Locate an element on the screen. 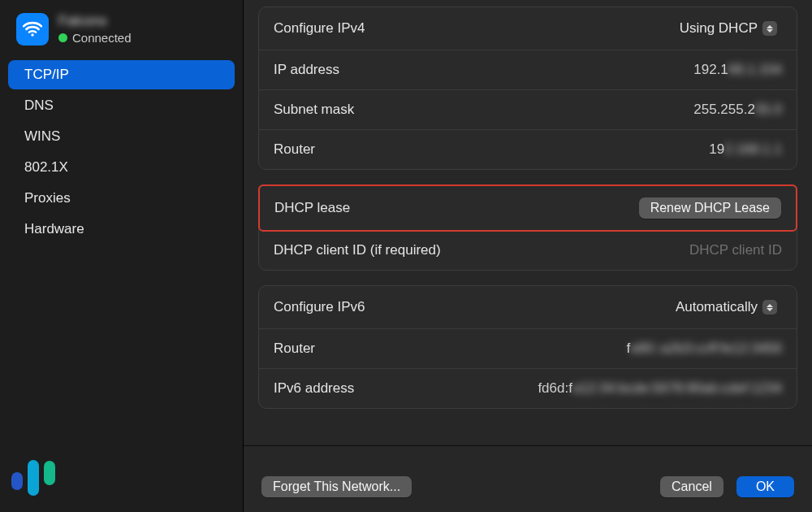 This screenshot has height=512, width=812. renew-dhcp-lease-button: Renew DHCP Lease is located at coordinates (710, 208).